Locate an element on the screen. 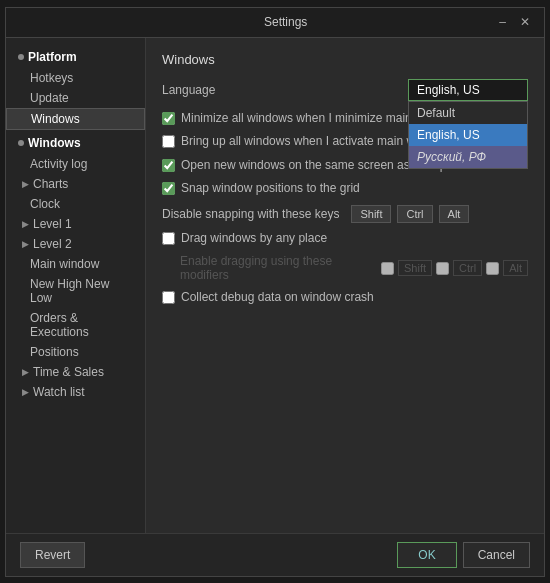 This screenshot has width=550, height=583. snap-keys-row: Disable snapping with these keys Shift C… is located at coordinates (345, 214).